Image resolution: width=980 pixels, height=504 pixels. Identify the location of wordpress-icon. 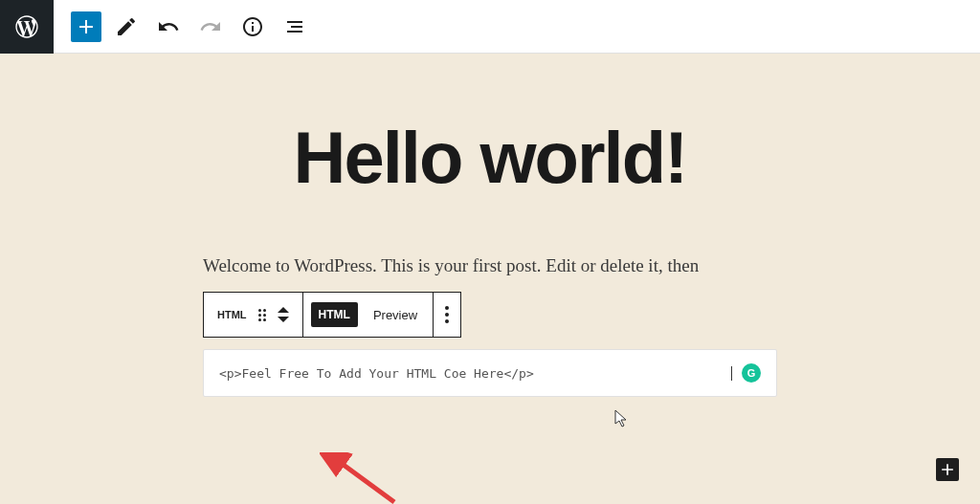
(27, 27).